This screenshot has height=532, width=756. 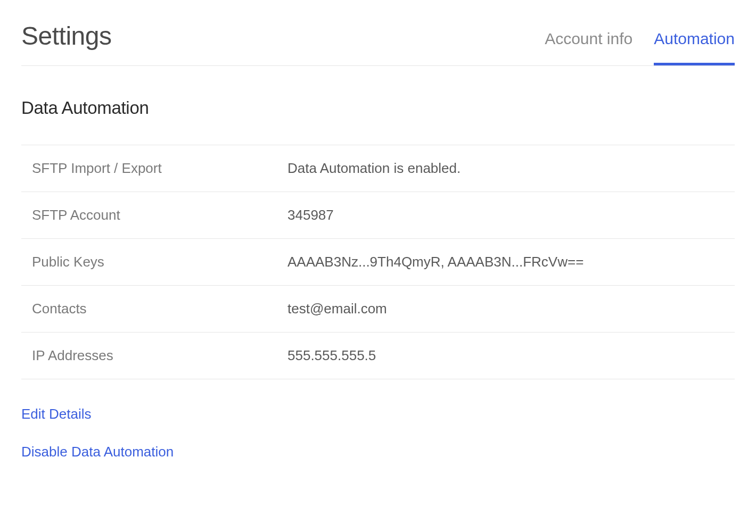 I want to click on detail-value: 555.555.555.5, so click(x=506, y=355).